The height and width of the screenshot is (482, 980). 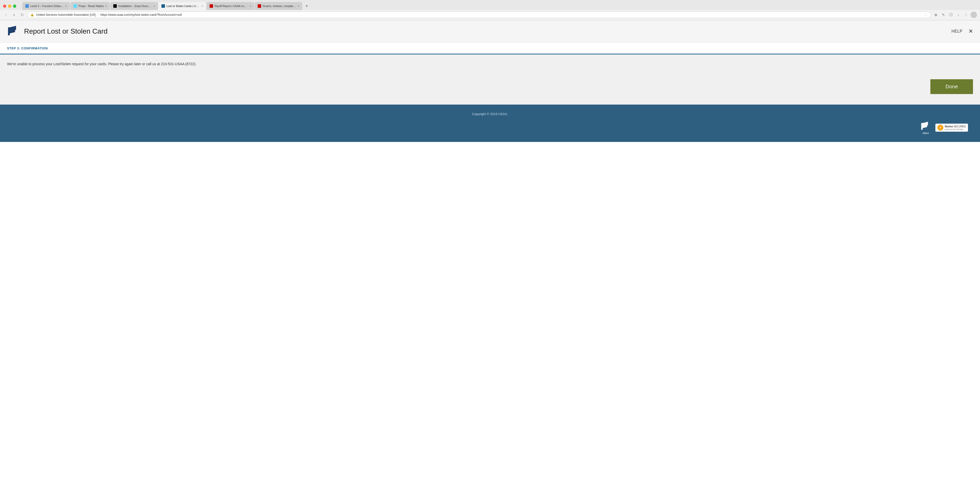 I want to click on main-content: We're unable to process your Lost/Stolen…, so click(x=490, y=80).